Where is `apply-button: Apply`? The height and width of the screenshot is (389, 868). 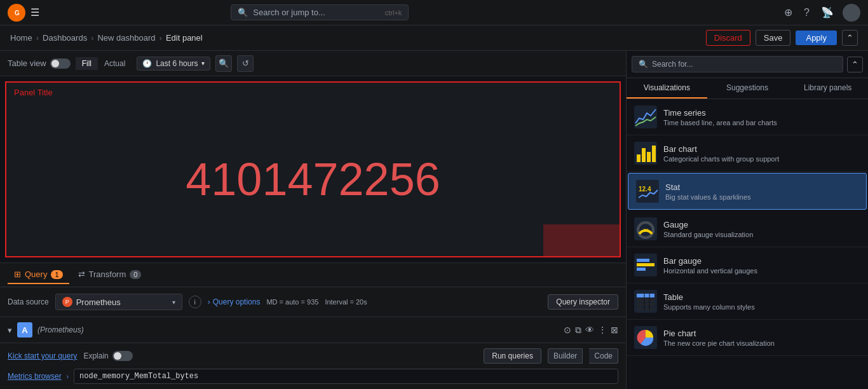
apply-button: Apply is located at coordinates (816, 38).